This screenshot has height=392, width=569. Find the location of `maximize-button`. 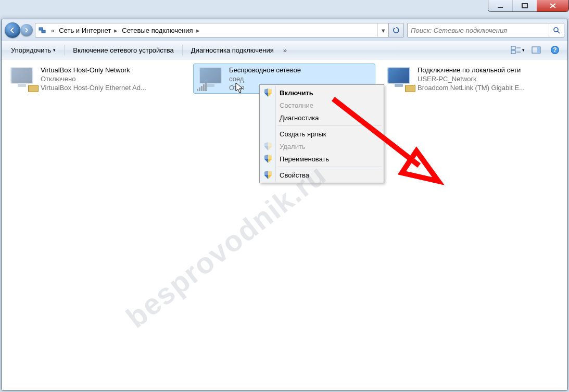

maximize-button is located at coordinates (525, 6).